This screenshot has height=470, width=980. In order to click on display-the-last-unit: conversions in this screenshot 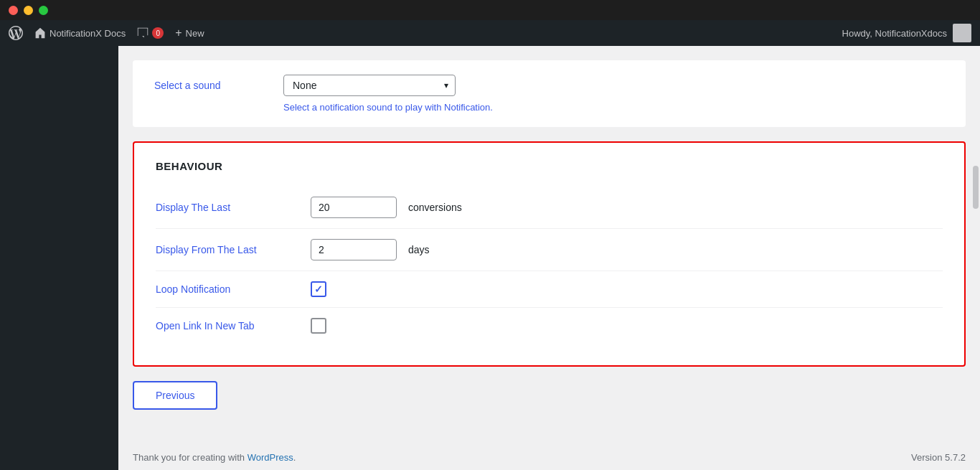, I will do `click(435, 207)`.